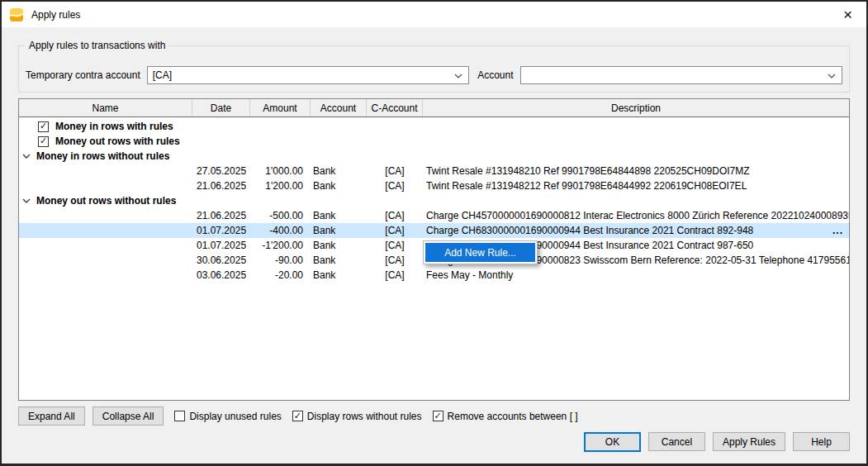 The height and width of the screenshot is (466, 868). What do you see at coordinates (106, 107) in the screenshot?
I see `column-header-name: Name` at bounding box center [106, 107].